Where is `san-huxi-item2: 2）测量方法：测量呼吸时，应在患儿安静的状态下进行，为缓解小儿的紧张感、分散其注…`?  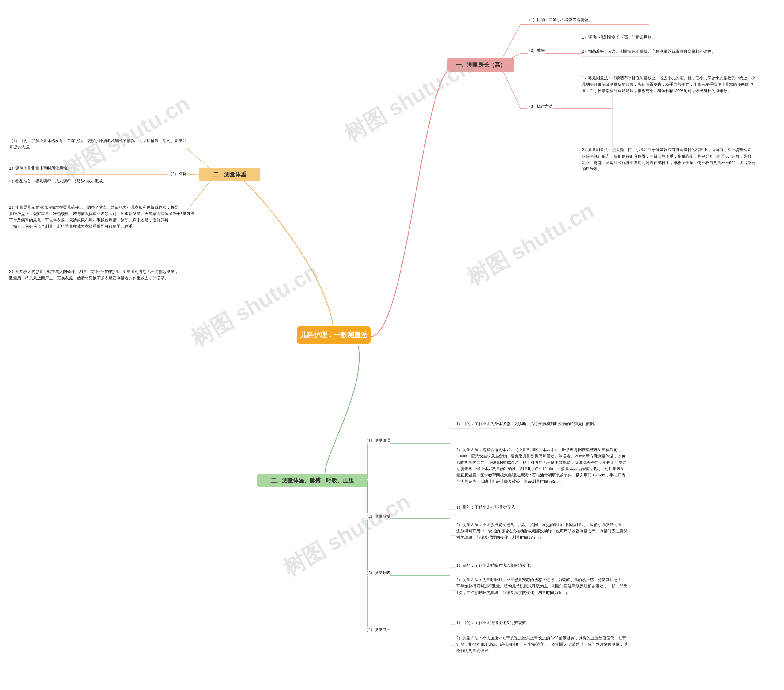
san-huxi-item2: 2）测量方法：测量呼吸时，应在患儿安静的状态下进行，为缓解小儿的紧张感、分散其注… is located at coordinates (542, 586).